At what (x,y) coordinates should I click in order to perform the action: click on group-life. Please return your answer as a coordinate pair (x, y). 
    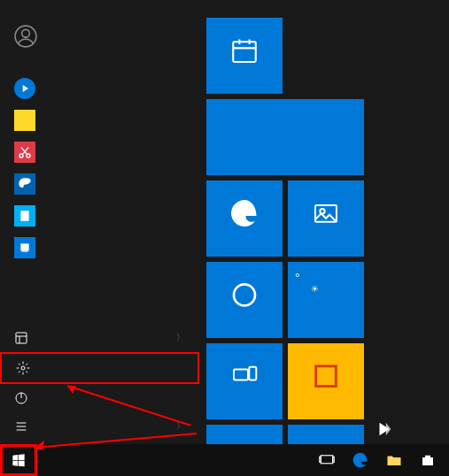
    Looking at the image, I should click on (324, 12).